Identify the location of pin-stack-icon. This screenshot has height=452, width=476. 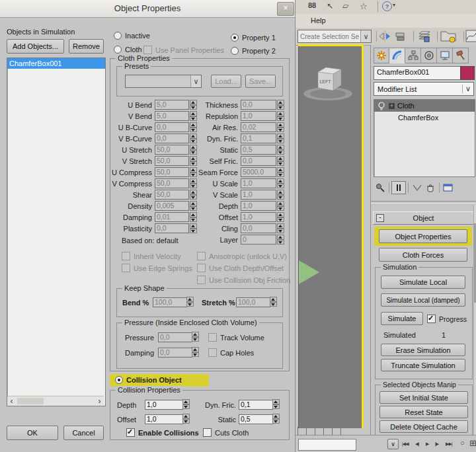
(380, 188).